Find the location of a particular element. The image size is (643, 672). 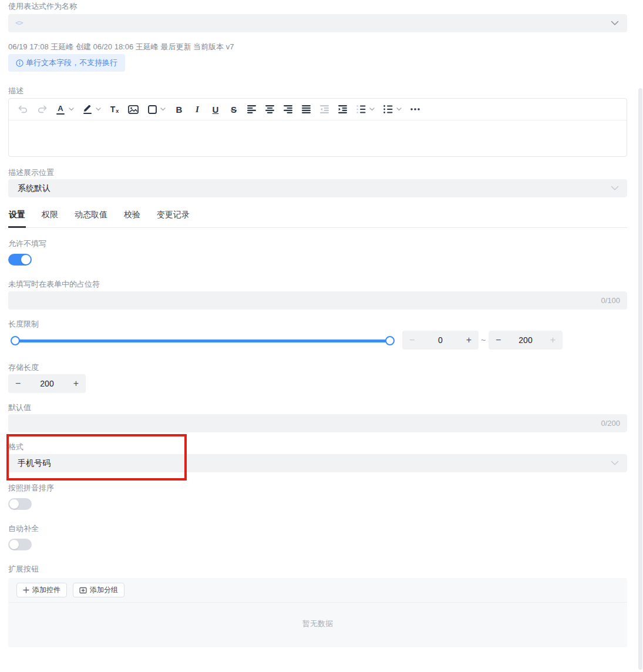

min-length-value: 0 is located at coordinates (440, 340).